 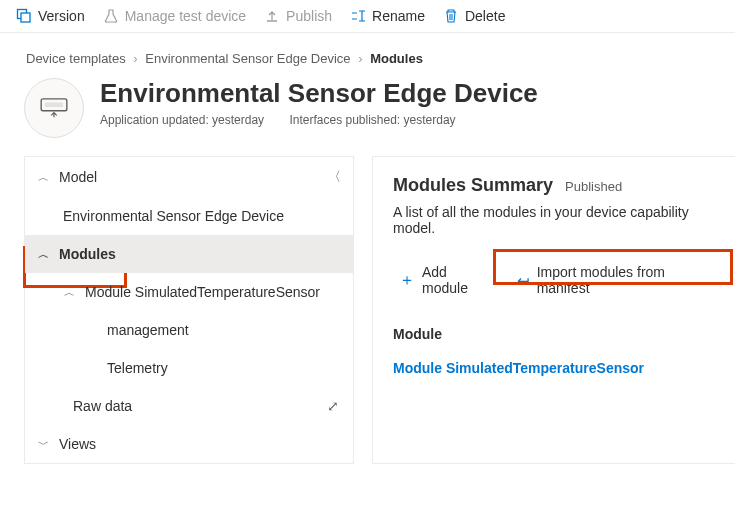 I want to click on version-label: Version, so click(x=62, y=16).